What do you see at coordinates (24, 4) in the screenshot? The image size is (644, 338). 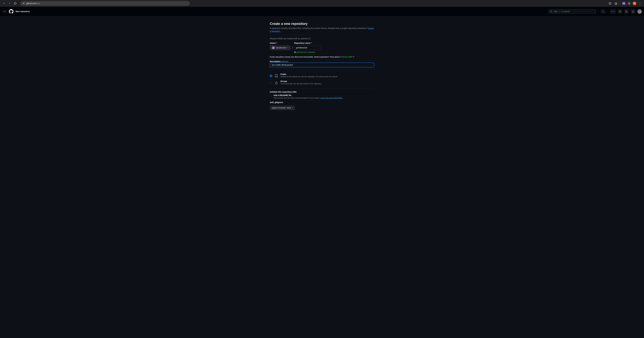 I see `view-site-info-icon` at bounding box center [24, 4].